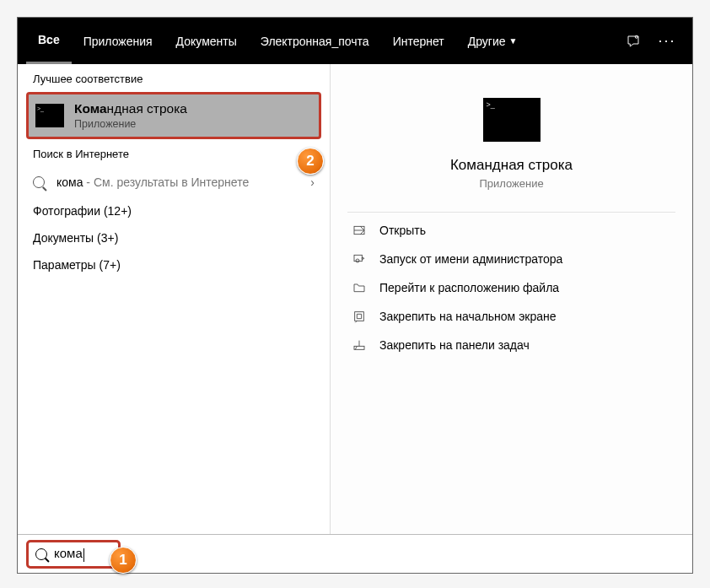  What do you see at coordinates (184, 182) in the screenshot?
I see `web-search-text: кома - См. результаты в Интернете` at bounding box center [184, 182].